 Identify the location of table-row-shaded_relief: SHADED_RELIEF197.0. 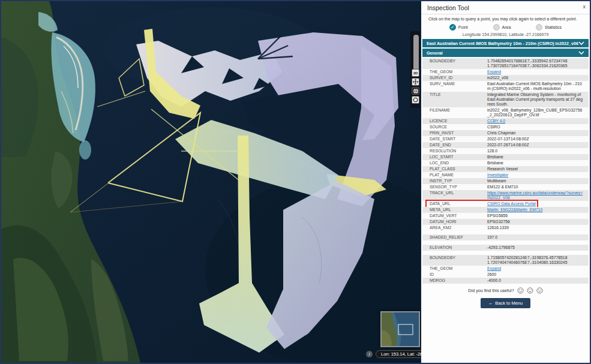
(505, 237).